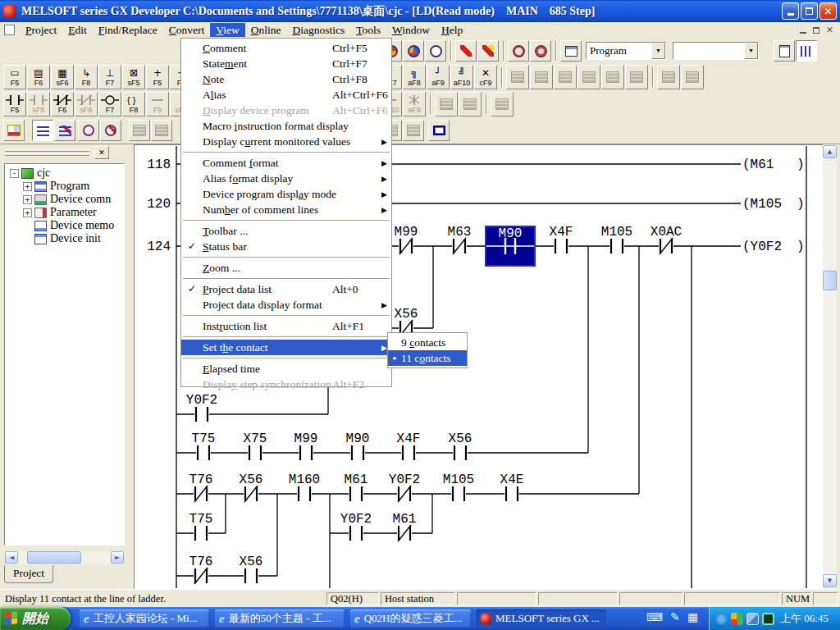  What do you see at coordinates (410, 619) in the screenshot?
I see `taskbar-button-3: eQ02H的疑惑三菱工...` at bounding box center [410, 619].